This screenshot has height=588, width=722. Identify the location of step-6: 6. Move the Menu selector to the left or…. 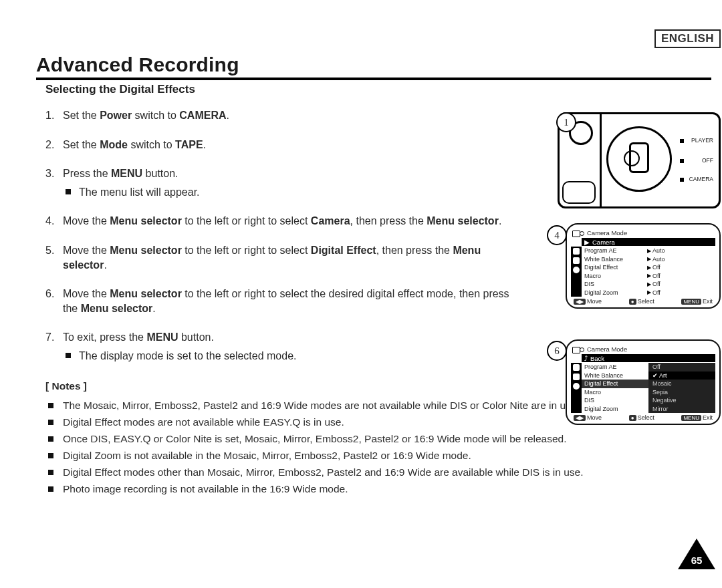
(286, 301).